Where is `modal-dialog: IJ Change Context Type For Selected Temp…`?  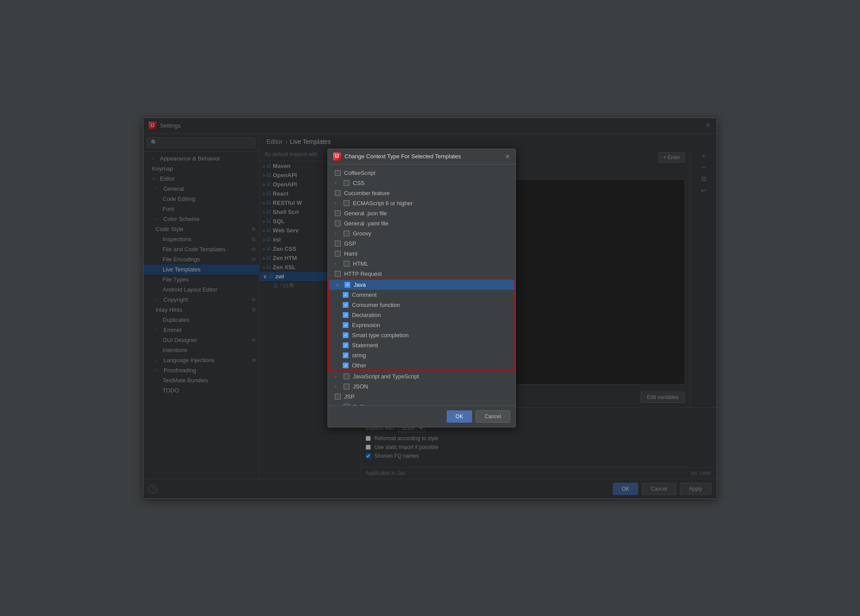
modal-dialog: IJ Change Context Type For Selected Temp… is located at coordinates (422, 288).